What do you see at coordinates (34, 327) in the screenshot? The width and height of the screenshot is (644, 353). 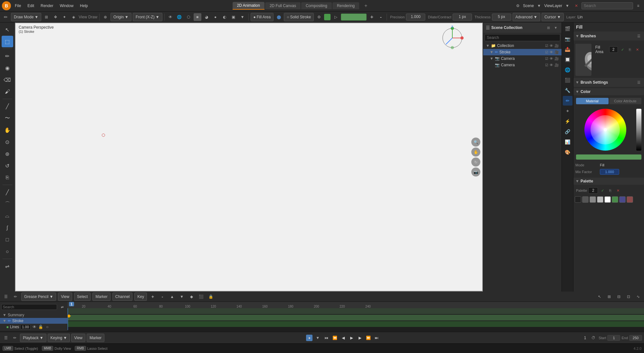 I see `lines-eye-icon: 👁` at bounding box center [34, 327].